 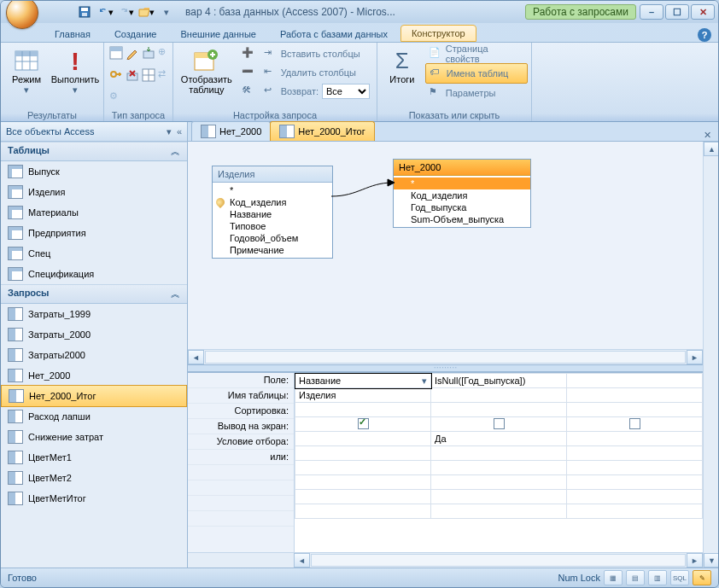 I want to click on close-button: ✕, so click(x=703, y=12).